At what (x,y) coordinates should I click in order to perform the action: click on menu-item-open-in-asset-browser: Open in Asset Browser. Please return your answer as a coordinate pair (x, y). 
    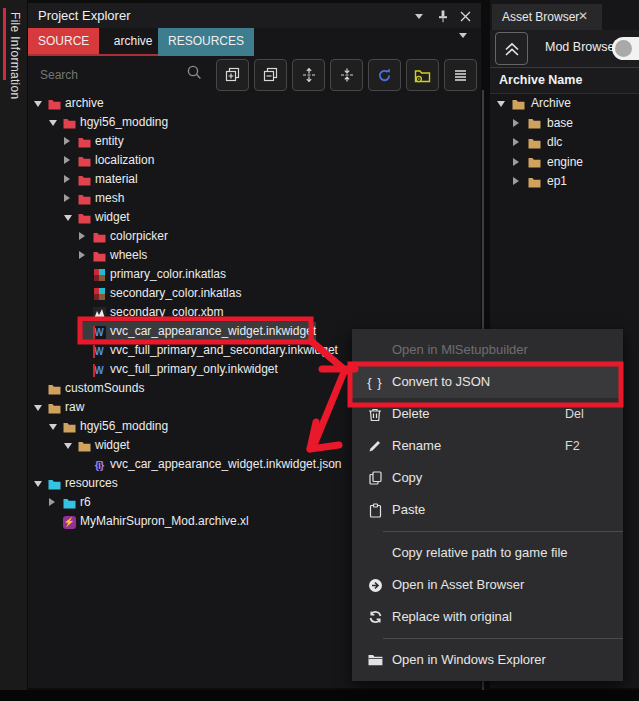
    Looking at the image, I should click on (488, 585).